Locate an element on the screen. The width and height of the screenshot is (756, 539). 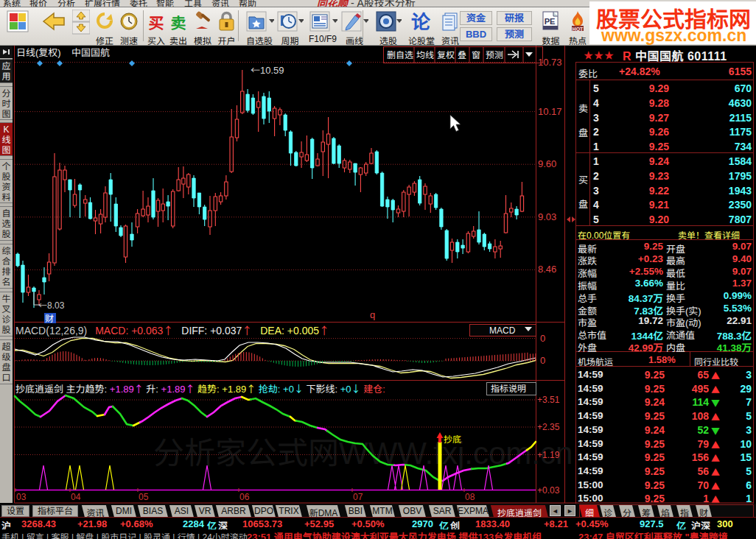
svg-text: +3.51 is located at coordinates (548, 400).